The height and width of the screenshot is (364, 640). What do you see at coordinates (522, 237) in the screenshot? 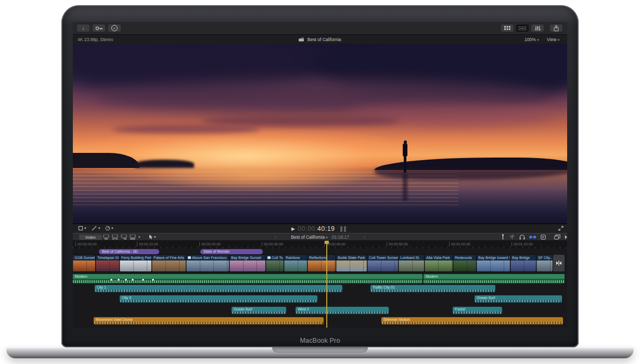
I see `solo-headphones-icon` at bounding box center [522, 237].